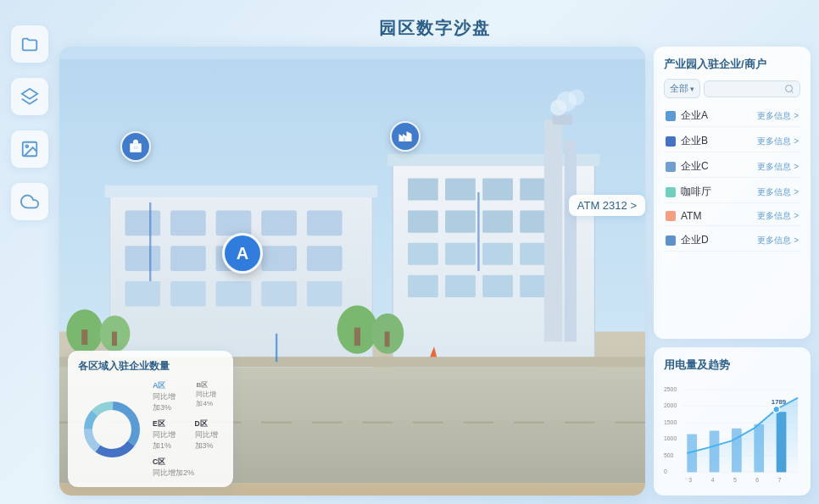  I want to click on energy-panel-title: 用电量及趋势, so click(733, 365).